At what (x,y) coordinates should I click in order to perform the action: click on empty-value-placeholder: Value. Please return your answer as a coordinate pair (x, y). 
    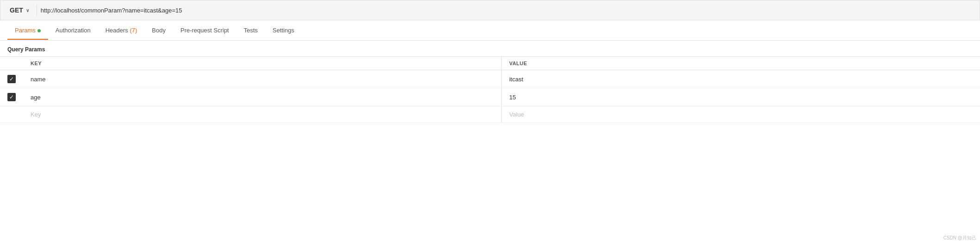
    Looking at the image, I should click on (516, 115).